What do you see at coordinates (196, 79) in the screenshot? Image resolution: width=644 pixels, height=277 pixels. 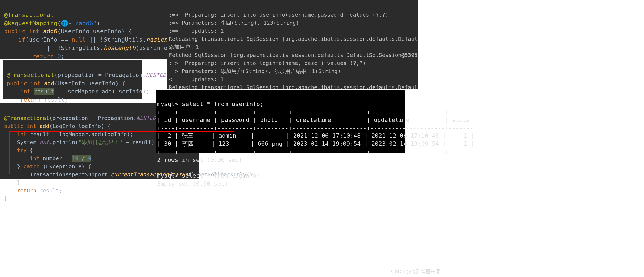 I see `log-line: <== Updates: 1` at bounding box center [196, 79].